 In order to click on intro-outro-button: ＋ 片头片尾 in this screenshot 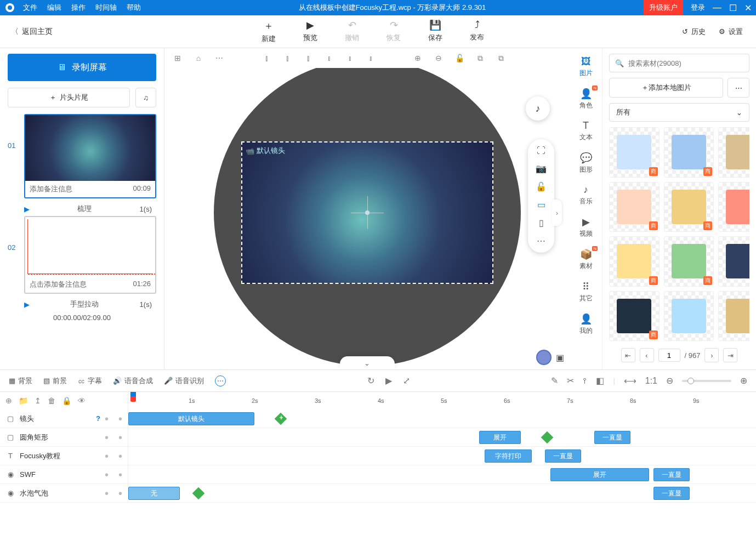, I will do `click(69, 98)`.